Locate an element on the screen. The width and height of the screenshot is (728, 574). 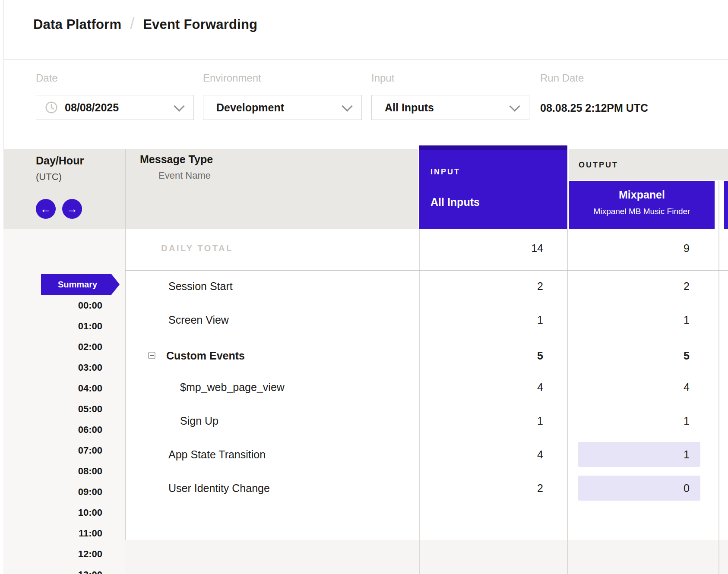
table-row-label: User Identity Change is located at coordinates (219, 488).